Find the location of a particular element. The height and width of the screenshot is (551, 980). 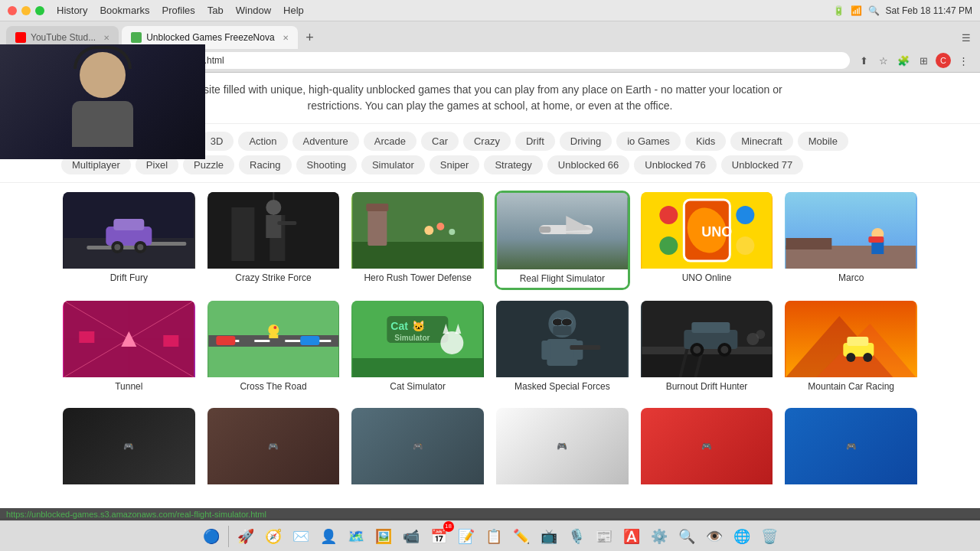

cat-btn-arcade: Arcade is located at coordinates (390, 141).